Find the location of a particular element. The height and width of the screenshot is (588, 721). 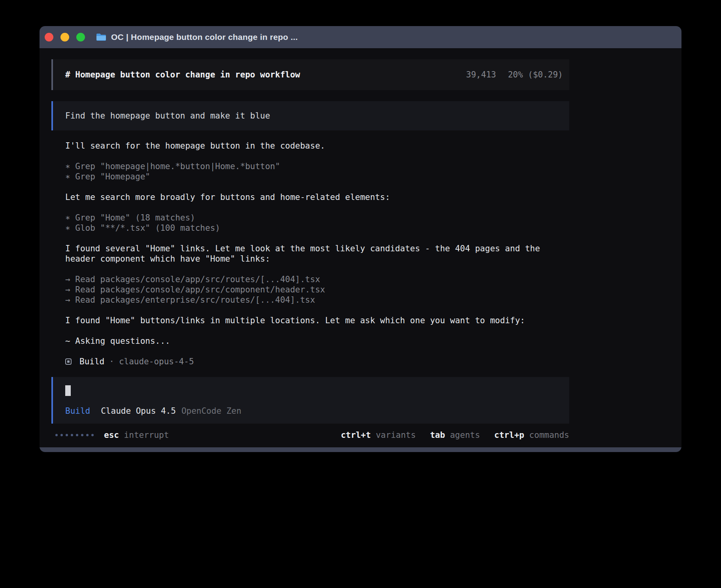

tool-call-glob: ∗ Glob "**/*.tsx" (100 matches) is located at coordinates (317, 228).